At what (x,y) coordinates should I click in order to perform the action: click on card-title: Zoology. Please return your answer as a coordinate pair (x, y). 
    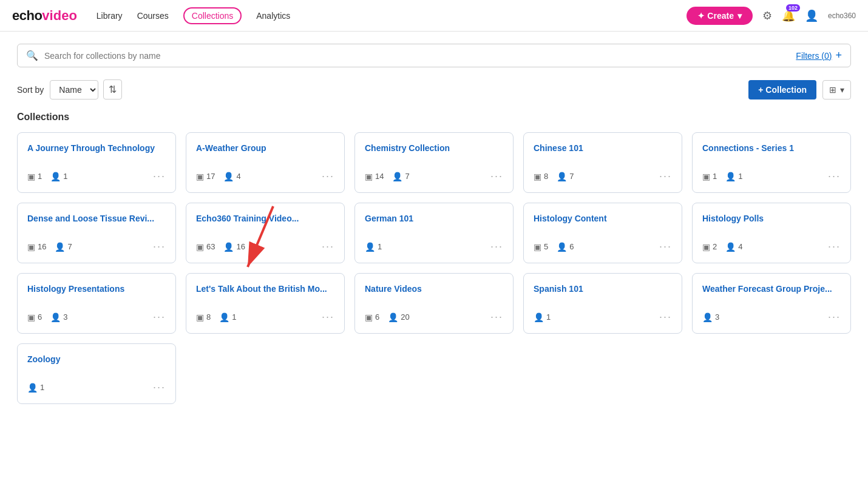
    Looking at the image, I should click on (97, 360).